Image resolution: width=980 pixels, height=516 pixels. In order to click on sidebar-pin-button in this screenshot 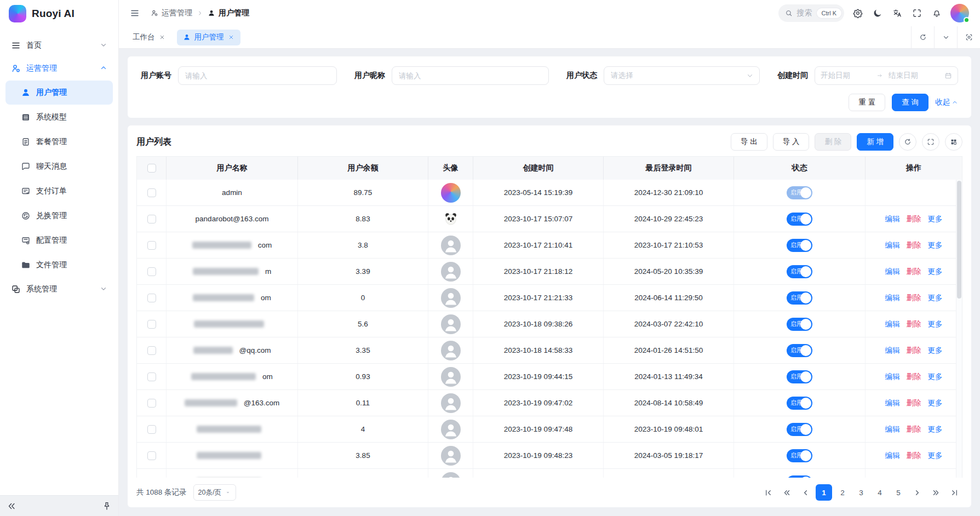, I will do `click(107, 506)`.